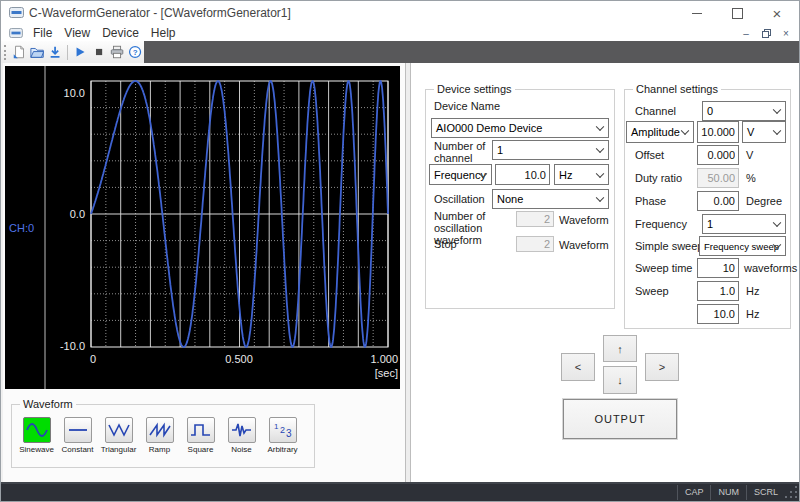  What do you see at coordinates (16, 12) in the screenshot?
I see `app-icon` at bounding box center [16, 12].